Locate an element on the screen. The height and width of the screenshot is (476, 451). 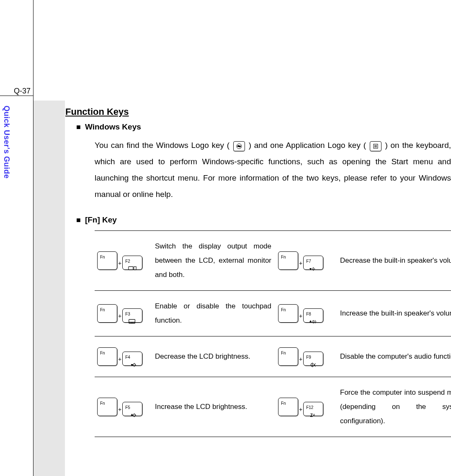
key-label: F7 is located at coordinates (313, 261).